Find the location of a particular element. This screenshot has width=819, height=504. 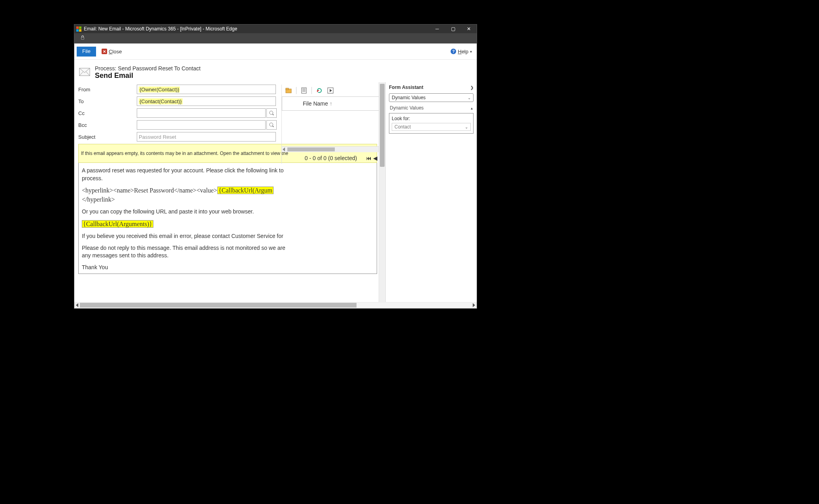

attach-open-icon is located at coordinates (289, 91).